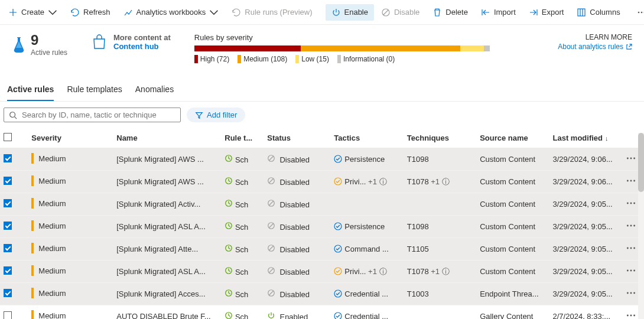 The image size is (644, 319). I want to click on create-button: Create, so click(33, 12).